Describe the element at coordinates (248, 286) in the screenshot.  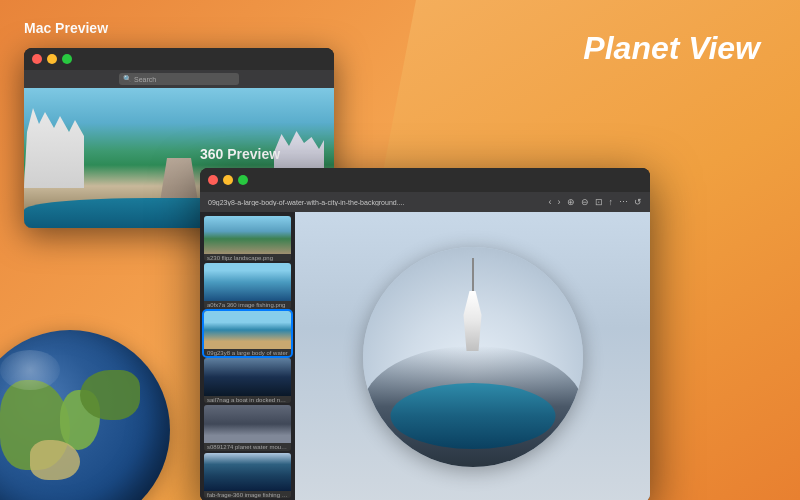
I see `thumbnail-2: a0fx7a 360 image fishing.png` at that location.